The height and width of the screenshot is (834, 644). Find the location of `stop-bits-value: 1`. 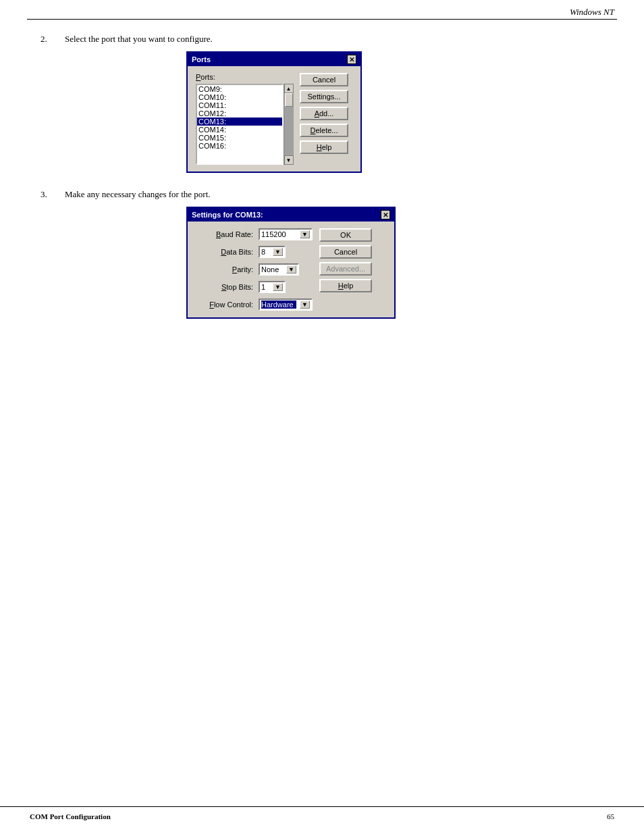

stop-bits-value: 1 is located at coordinates (265, 287).